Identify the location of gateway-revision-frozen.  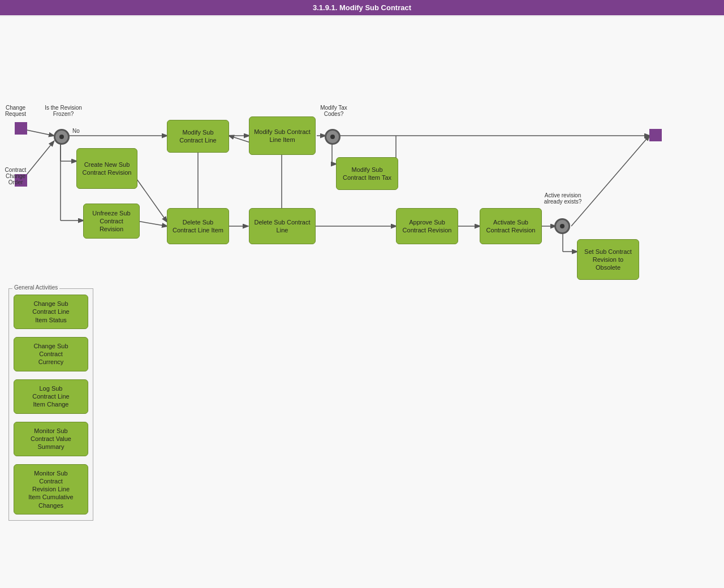
(62, 137).